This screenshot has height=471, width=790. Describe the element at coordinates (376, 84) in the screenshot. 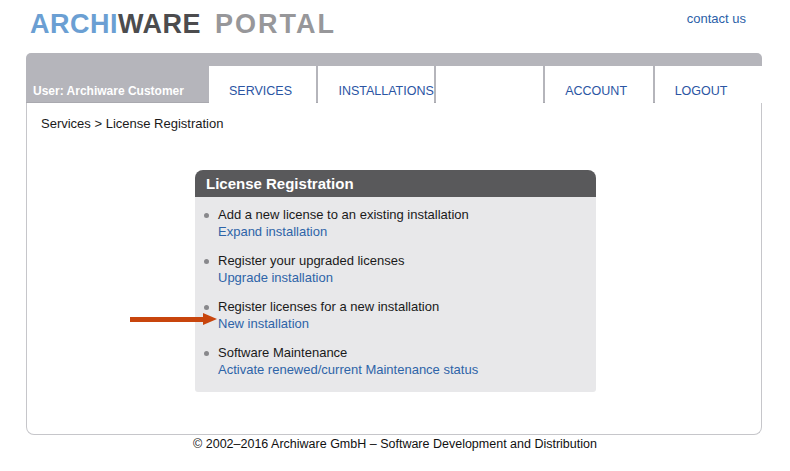

I see `nav-tab-installations: INSTALLATIONS` at that location.